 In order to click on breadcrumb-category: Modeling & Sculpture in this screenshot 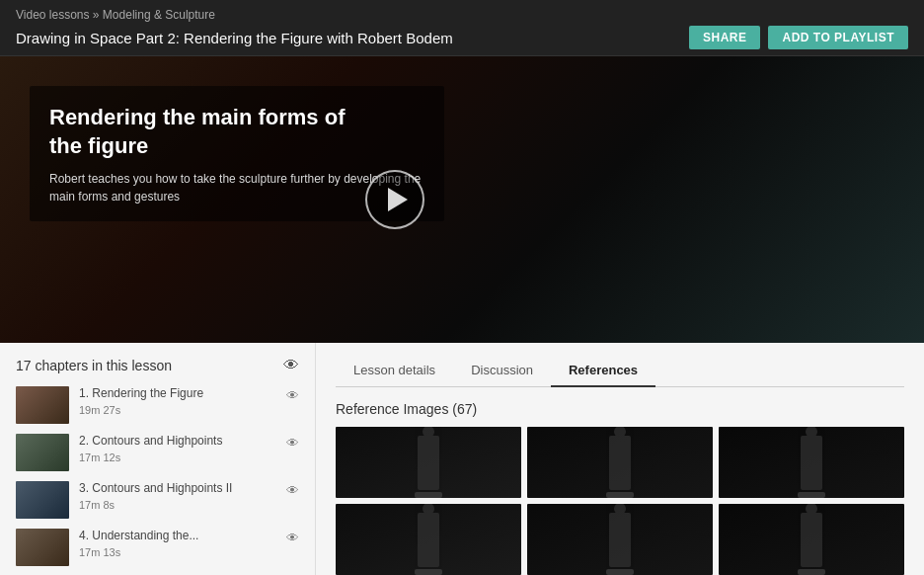, I will do `click(159, 15)`.